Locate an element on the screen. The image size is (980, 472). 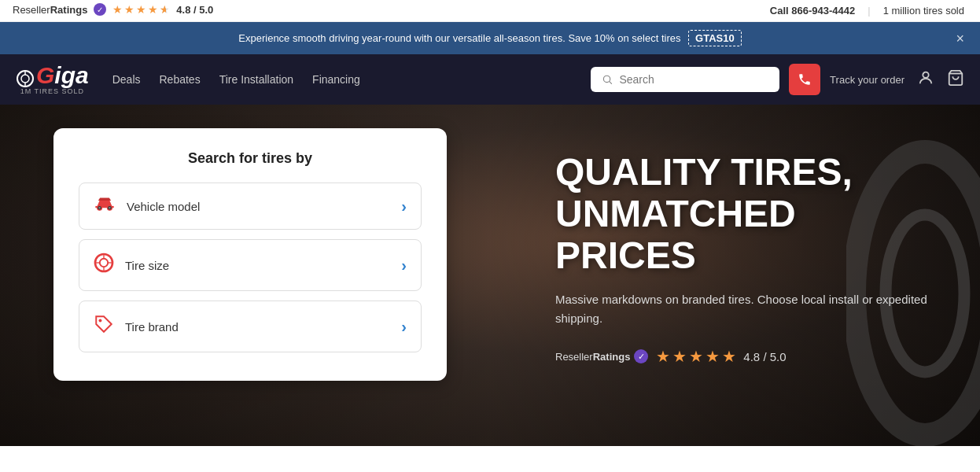
promo-banner: Experience smooth driving year-round wit… is located at coordinates (490, 38).